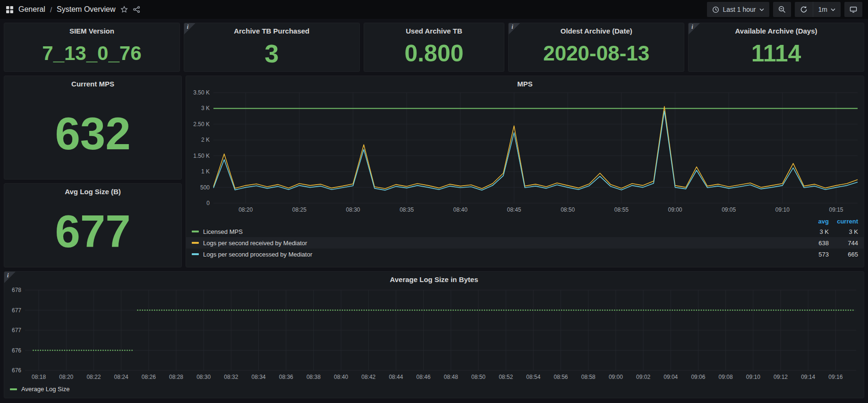 The width and height of the screenshot is (868, 403). Describe the element at coordinates (836, 210) in the screenshot. I see `svg-text: 09:15` at that location.